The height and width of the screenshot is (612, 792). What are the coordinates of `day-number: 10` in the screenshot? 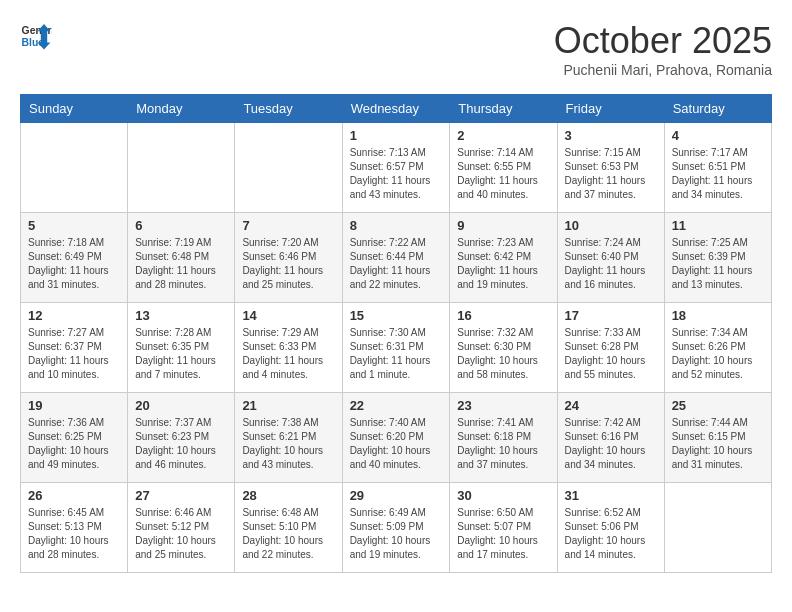 It's located at (611, 226).